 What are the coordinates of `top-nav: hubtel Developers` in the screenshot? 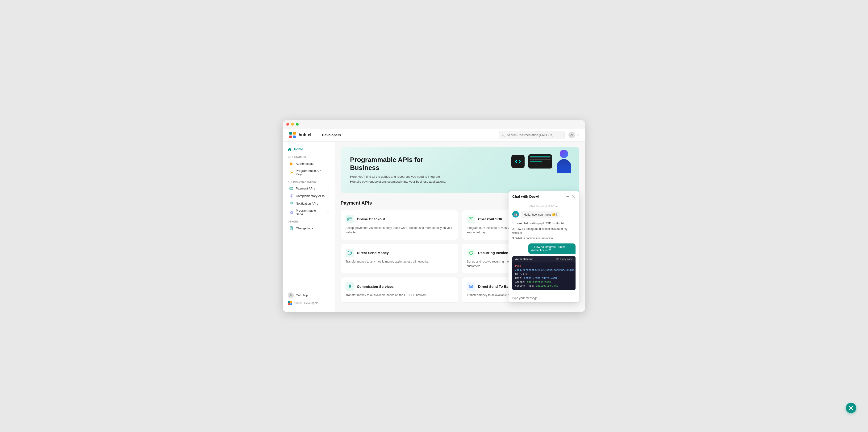 It's located at (434, 135).